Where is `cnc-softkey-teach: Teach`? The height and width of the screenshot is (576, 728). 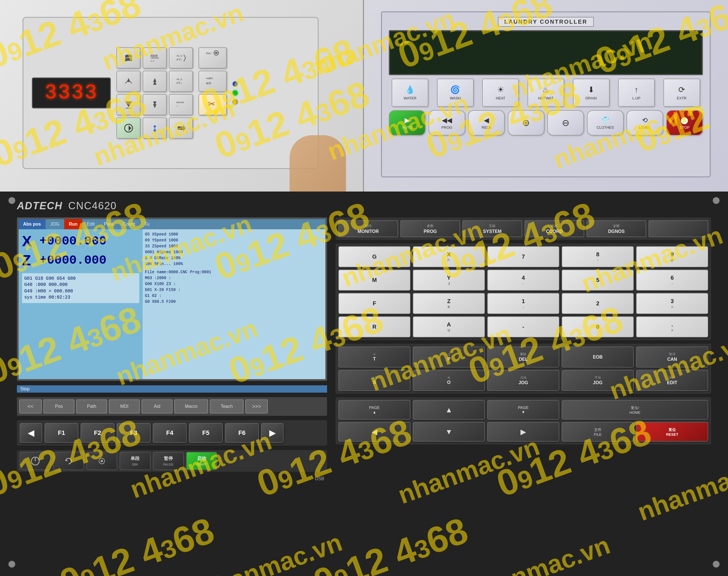
cnc-softkey-teach: Teach is located at coordinates (227, 406).